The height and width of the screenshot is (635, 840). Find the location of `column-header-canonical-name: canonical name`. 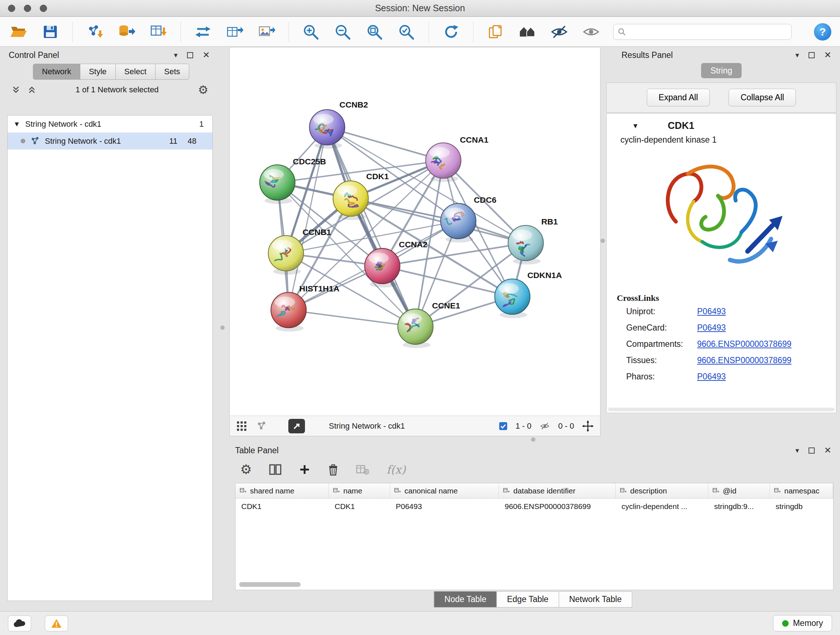

column-header-canonical-name: canonical name is located at coordinates (444, 491).